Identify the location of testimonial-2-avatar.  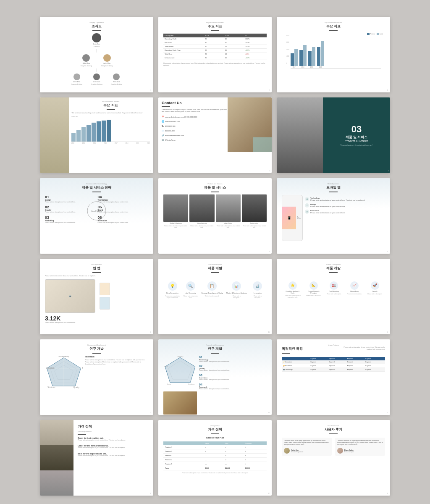
(340, 451).